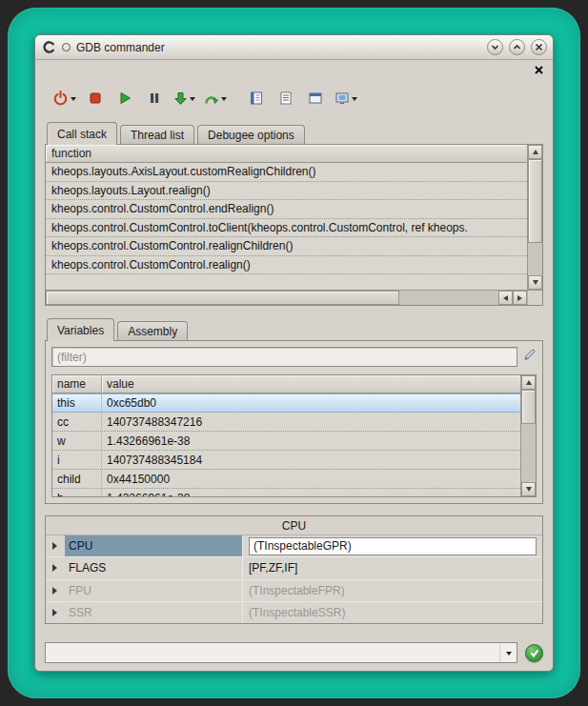  Describe the element at coordinates (49, 48) in the screenshot. I see `app-icon` at that location.